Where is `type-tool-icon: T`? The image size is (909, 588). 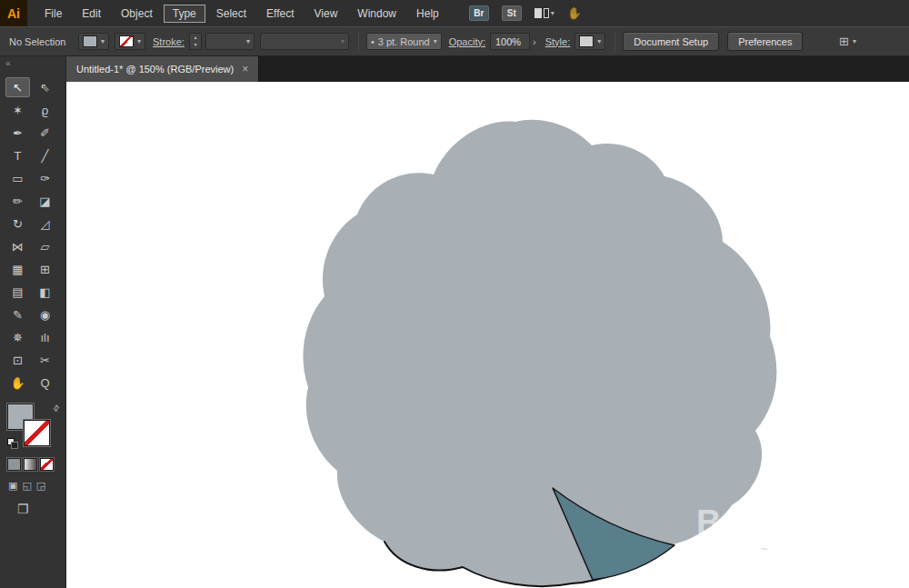
type-tool-icon: T is located at coordinates (18, 156).